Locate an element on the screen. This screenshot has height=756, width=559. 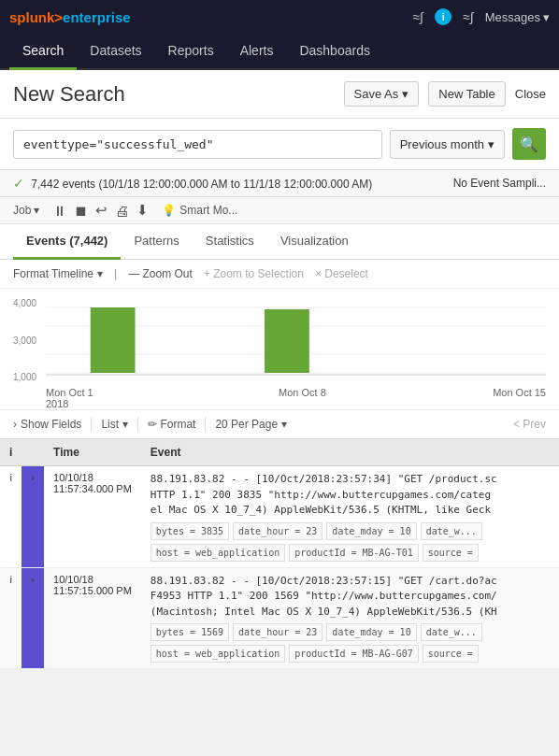
status-bar: ✓ 7,442 events (10/1/18 12:00:00.000 AM … is located at coordinates (280, 183).